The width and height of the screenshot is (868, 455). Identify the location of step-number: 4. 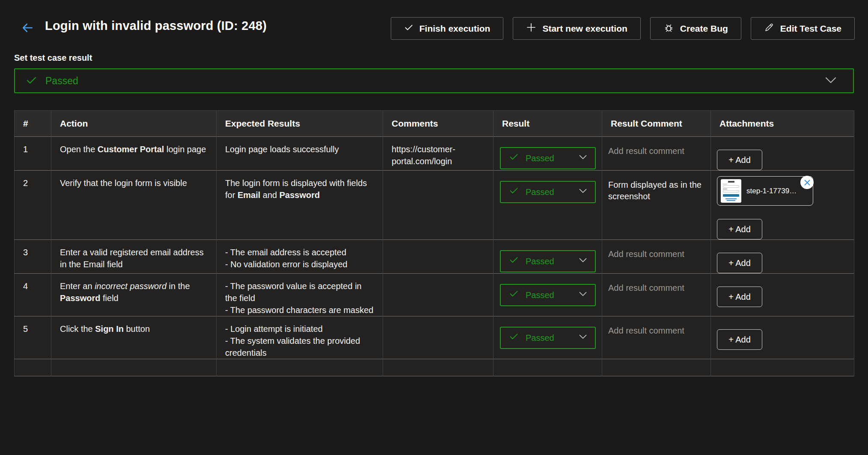
(33, 295).